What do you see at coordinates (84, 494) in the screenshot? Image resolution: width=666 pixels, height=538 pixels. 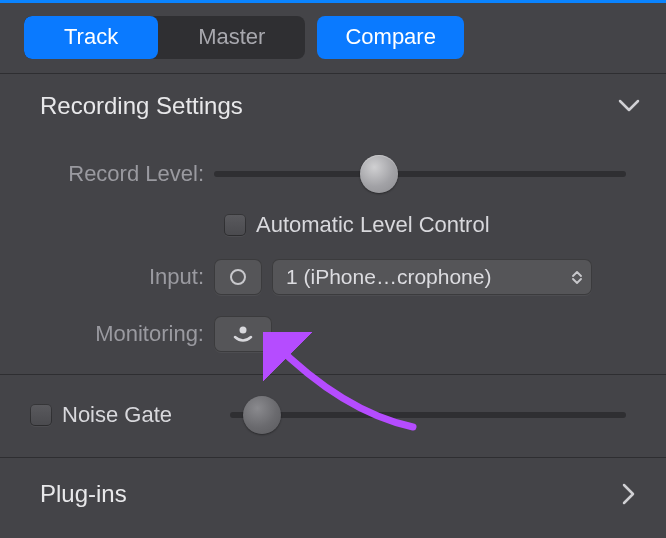 I see `plugins-title: Plug-ins` at bounding box center [84, 494].